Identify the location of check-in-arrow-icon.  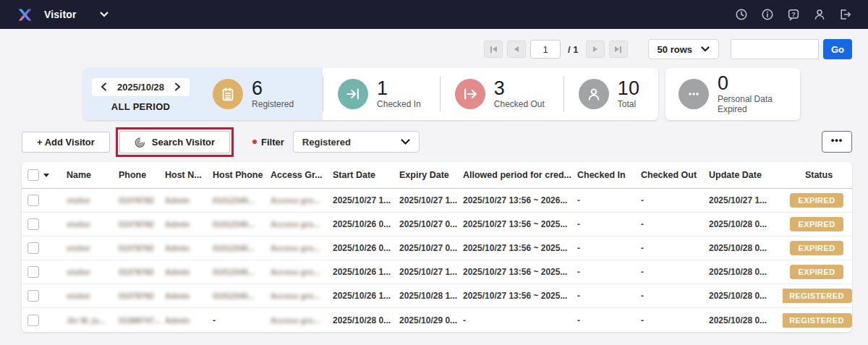
(353, 94).